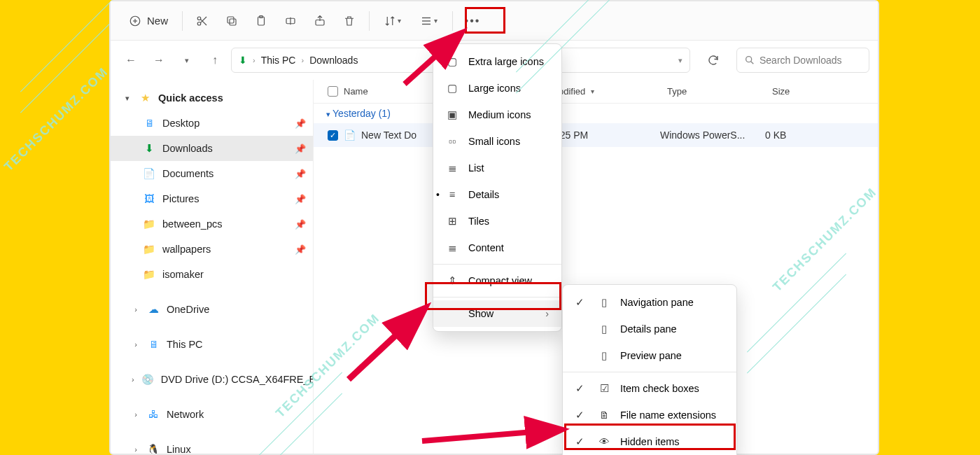  What do you see at coordinates (187, 60) in the screenshot?
I see `recent-button: ▾` at bounding box center [187, 60].